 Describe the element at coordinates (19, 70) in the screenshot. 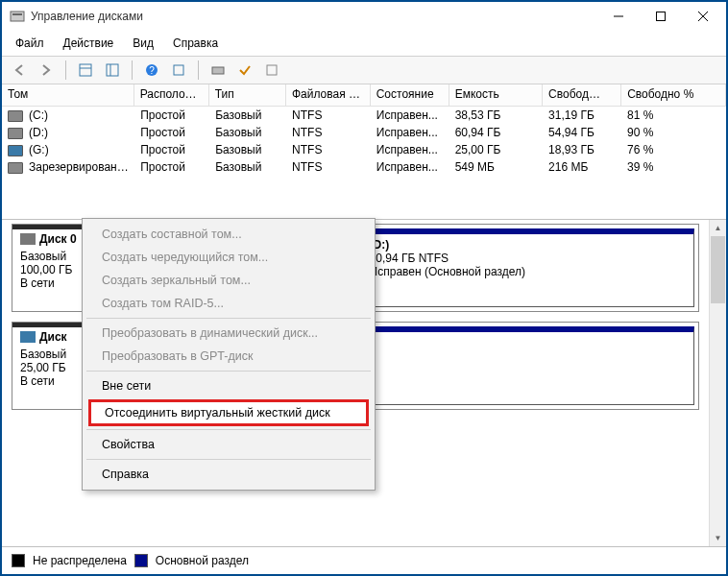

I see `back-button` at that location.